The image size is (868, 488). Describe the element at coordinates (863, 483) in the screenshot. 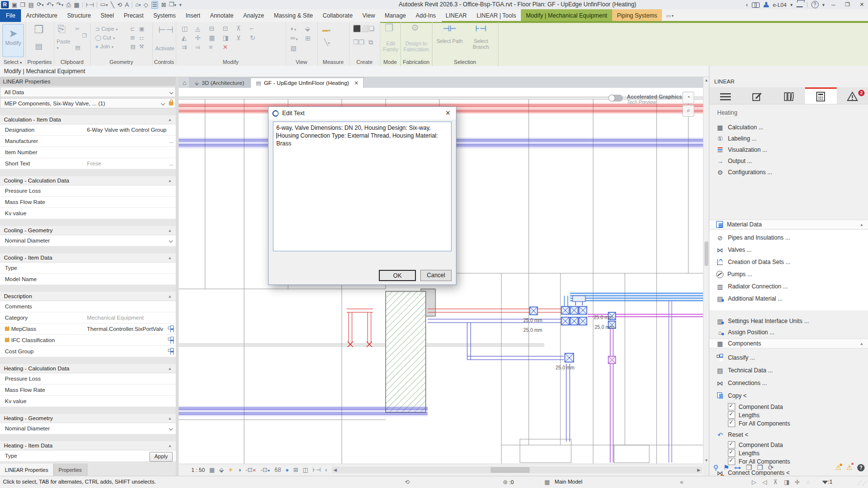

I see `resize-grip: ⋰⋰` at that location.